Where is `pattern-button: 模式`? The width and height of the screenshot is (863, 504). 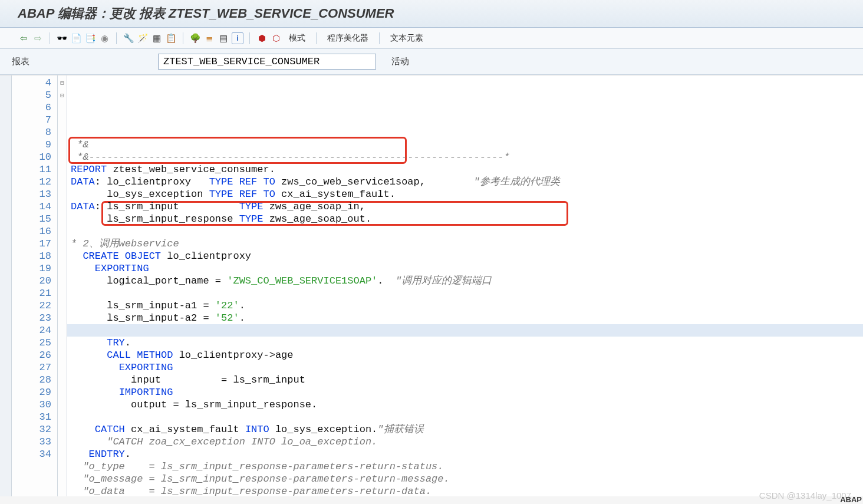 pattern-button: 模式 is located at coordinates (297, 38).